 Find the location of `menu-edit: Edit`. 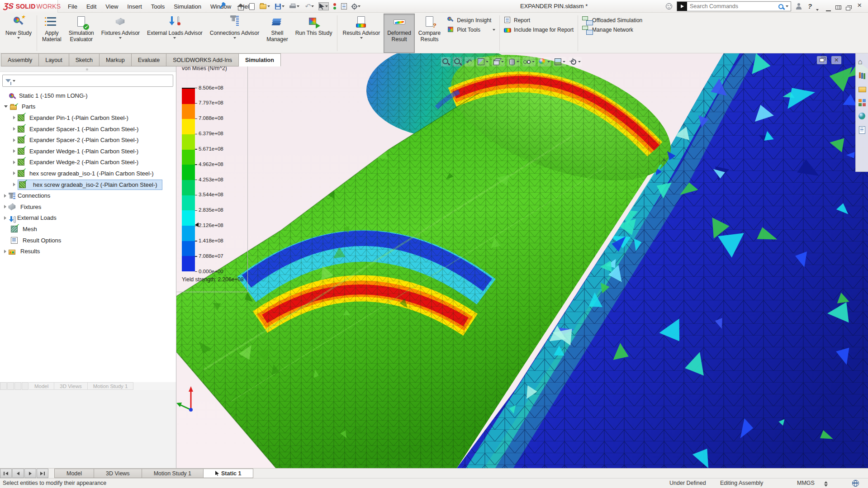

menu-edit: Edit is located at coordinates (91, 6).